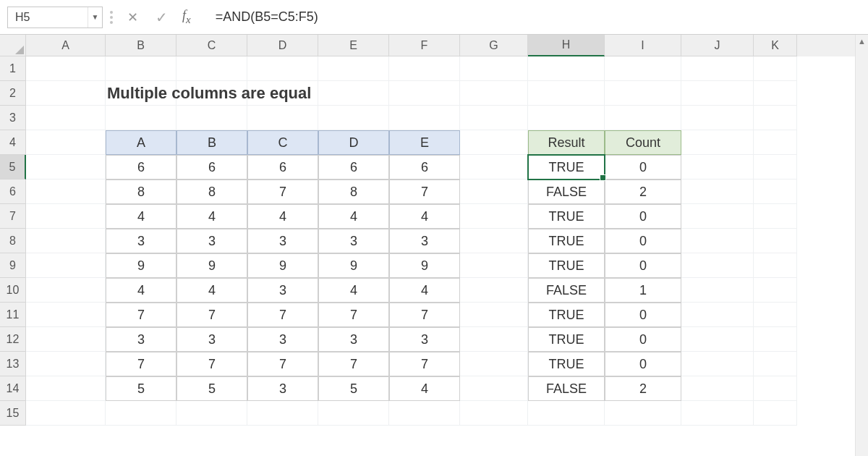  What do you see at coordinates (862, 41) in the screenshot?
I see `scroll-up-icon: ▲` at bounding box center [862, 41].